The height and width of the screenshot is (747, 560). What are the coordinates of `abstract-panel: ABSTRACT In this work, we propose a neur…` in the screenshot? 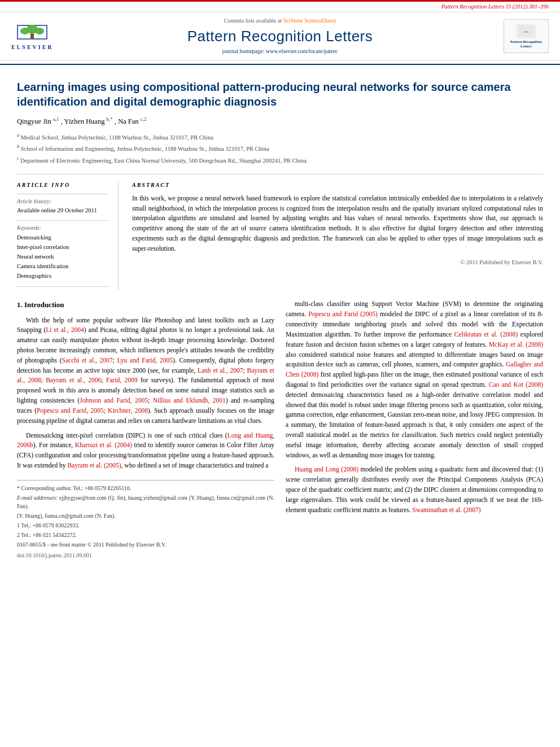 It's located at (338, 236).